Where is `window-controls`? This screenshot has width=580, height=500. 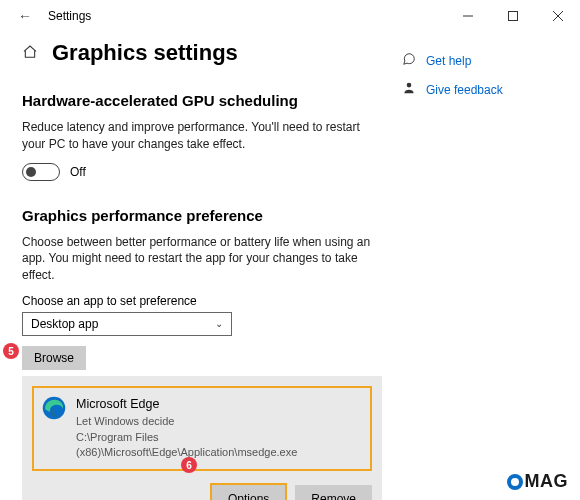 window-controls is located at coordinates (512, 16).